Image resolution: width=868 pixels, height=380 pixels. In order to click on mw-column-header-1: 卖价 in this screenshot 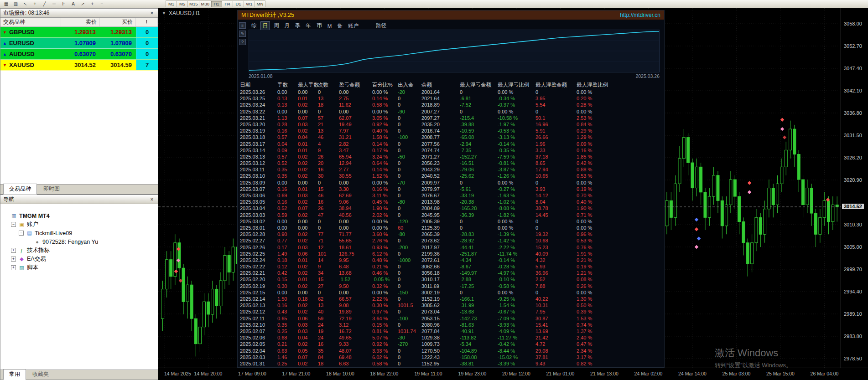, I will do `click(80, 22)`.